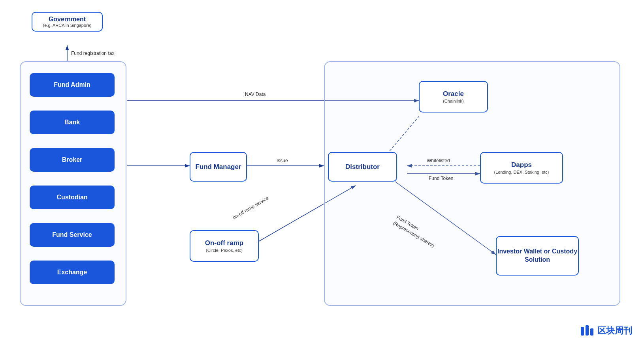 This screenshot has height=345, width=644. I want to click on distributor-box: Distributor, so click(363, 167).